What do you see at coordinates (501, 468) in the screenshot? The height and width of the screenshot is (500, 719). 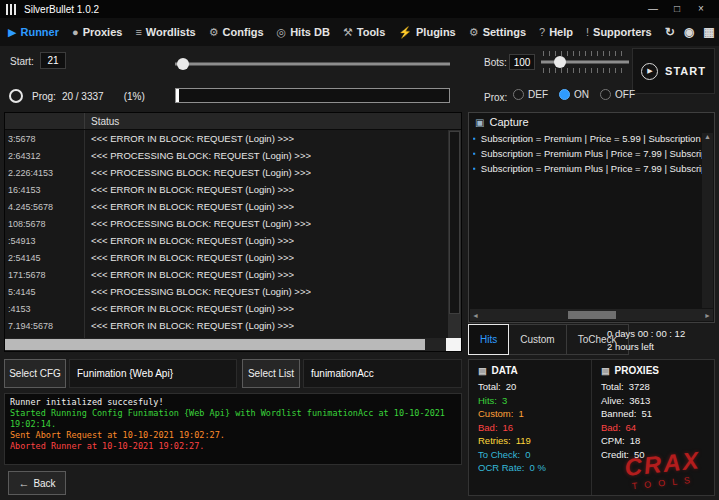 I see `stat-label: OCR Rate:` at bounding box center [501, 468].